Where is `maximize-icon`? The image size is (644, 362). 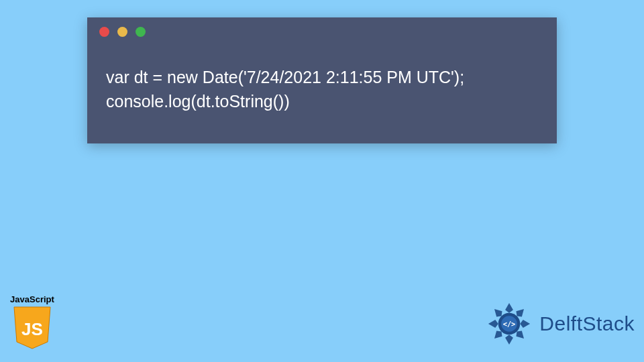 maximize-icon is located at coordinates (141, 32).